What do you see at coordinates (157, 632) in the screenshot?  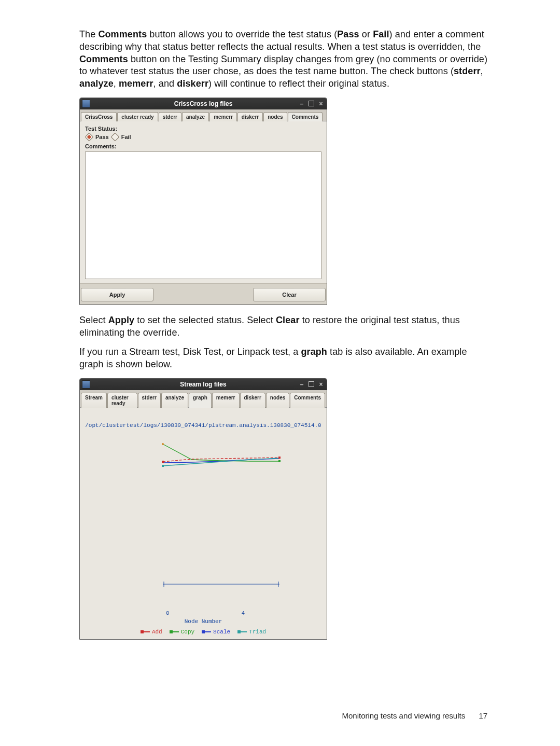 I see `legend-add: Add` at bounding box center [157, 632].